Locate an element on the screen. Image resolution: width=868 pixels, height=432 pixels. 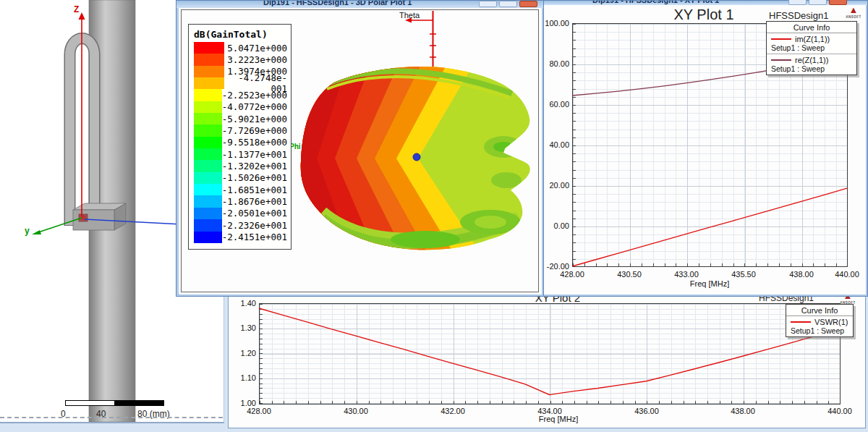
im-z11-curve is located at coordinates (710, 227).